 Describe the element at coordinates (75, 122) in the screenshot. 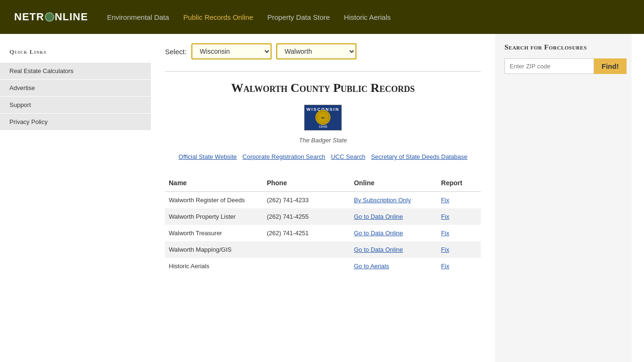

I see `sidebar-item-privacy-policy: Privacy Policy` at that location.